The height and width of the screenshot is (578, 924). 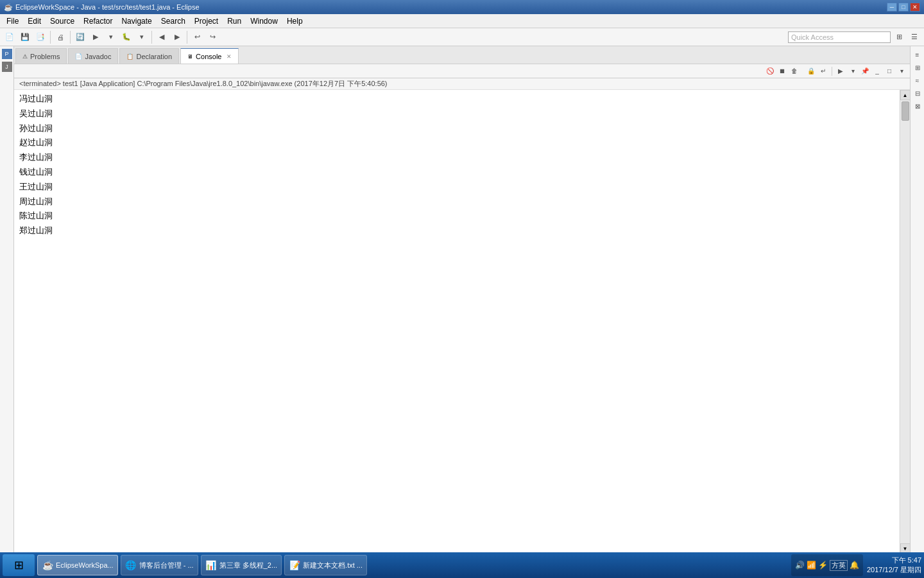 I want to click on notepad-taskbar-label: 新建文本文档.txt ..., so click(x=332, y=565).